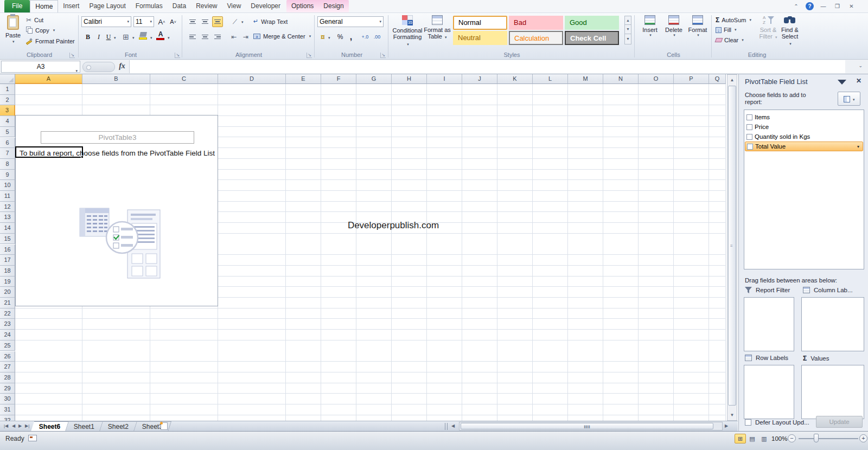 This screenshot has height=450, width=868. Describe the element at coordinates (106, 22) in the screenshot. I see `font-family-select: Calibri▾` at that location.